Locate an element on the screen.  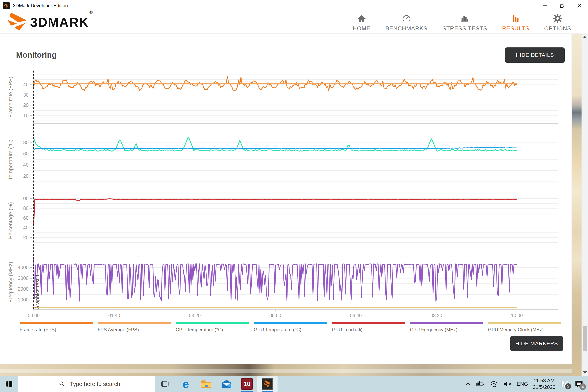
legend-label: GPU Temperature (°C) is located at coordinates (290, 330).